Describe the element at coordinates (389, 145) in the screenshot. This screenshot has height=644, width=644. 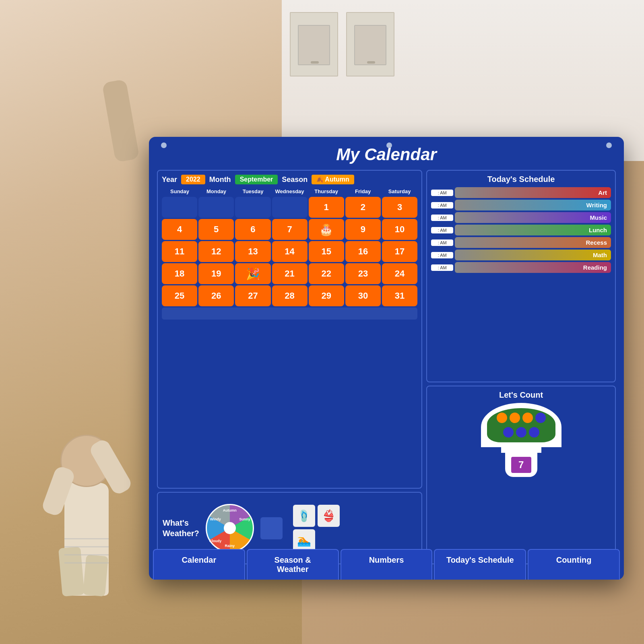
I see `bolt-center` at that location.